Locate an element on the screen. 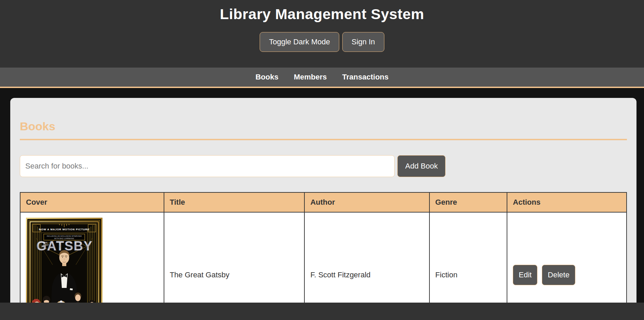 This screenshot has height=320, width=644. edit-button: Edit is located at coordinates (525, 275).